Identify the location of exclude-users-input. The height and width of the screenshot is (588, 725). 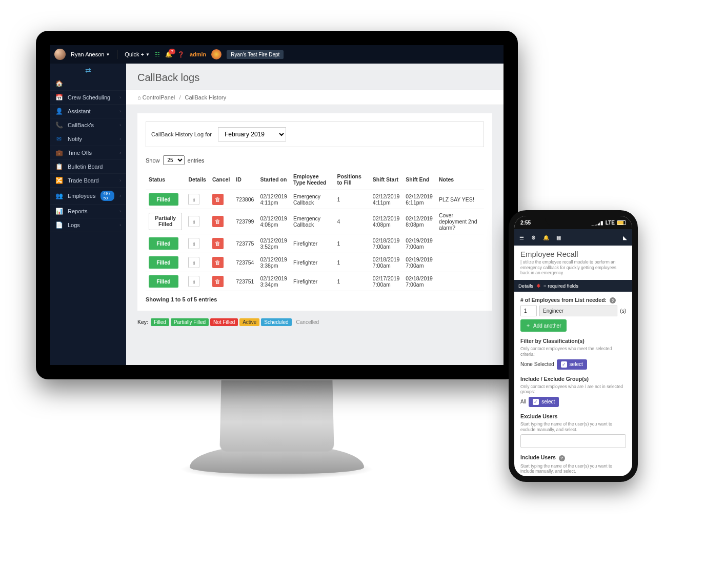
(573, 441).